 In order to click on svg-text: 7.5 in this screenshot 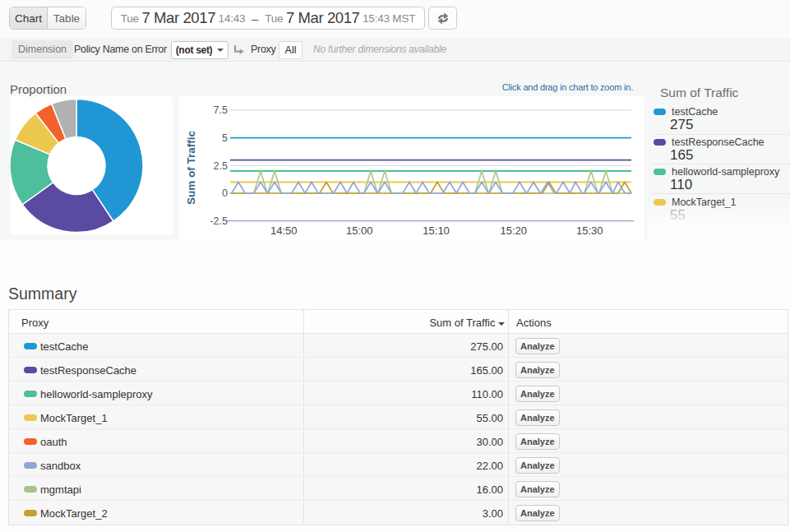, I will do `click(220, 110)`.